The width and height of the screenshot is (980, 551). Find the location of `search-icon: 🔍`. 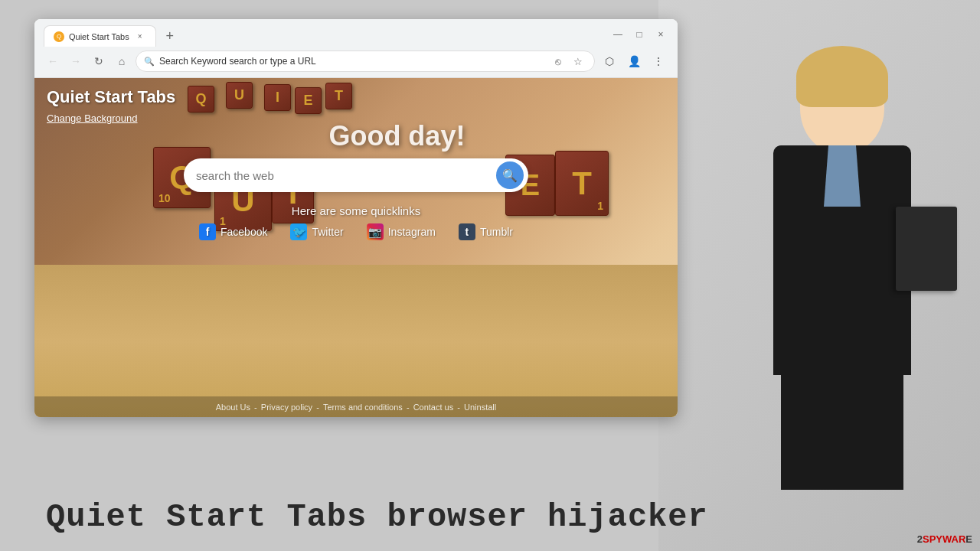

search-icon: 🔍 is located at coordinates (510, 176).